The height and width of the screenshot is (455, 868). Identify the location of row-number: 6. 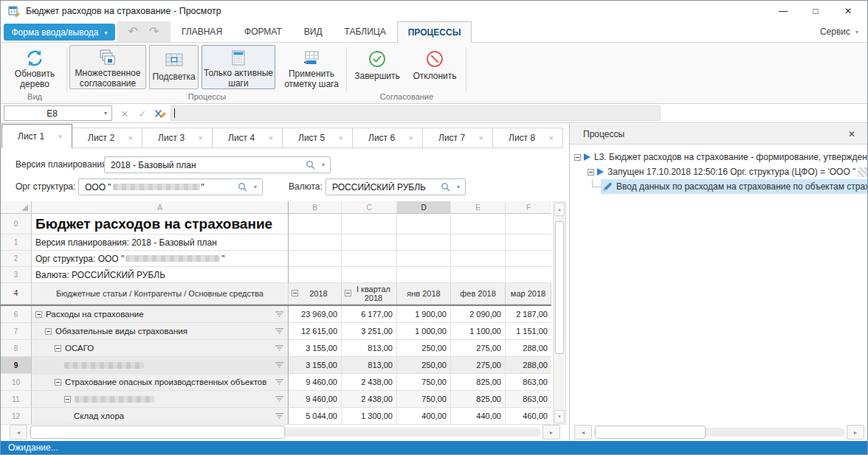
(16, 314).